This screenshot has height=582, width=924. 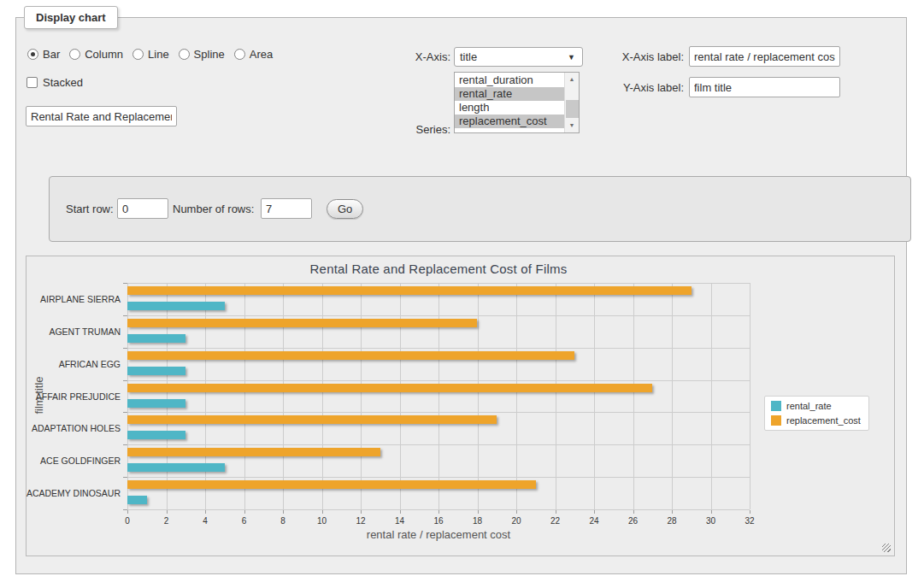 I want to click on legend-label: replacement_cost, so click(x=824, y=420).